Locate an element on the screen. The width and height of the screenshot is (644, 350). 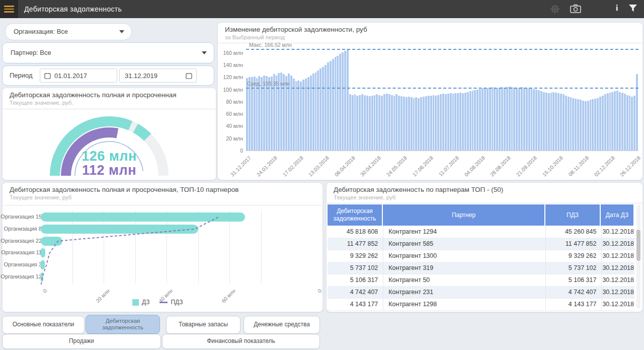
gridline is located at coordinates (262, 247).